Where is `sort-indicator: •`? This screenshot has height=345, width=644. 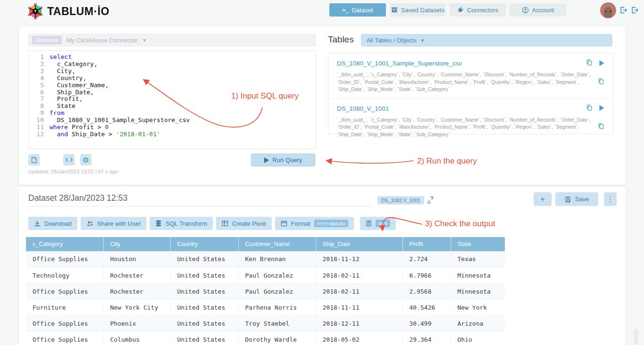 sort-indicator: • is located at coordinates (354, 244).